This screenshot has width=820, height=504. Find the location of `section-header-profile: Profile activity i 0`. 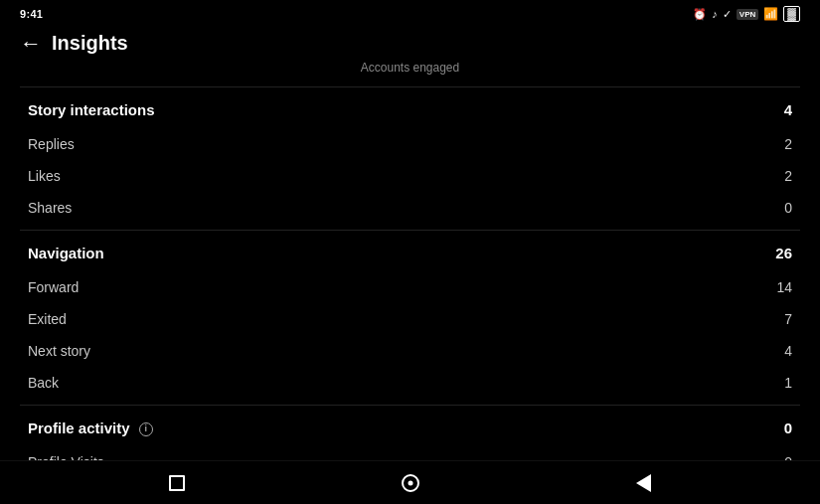

section-header-profile: Profile activity i 0 is located at coordinates (410, 427).